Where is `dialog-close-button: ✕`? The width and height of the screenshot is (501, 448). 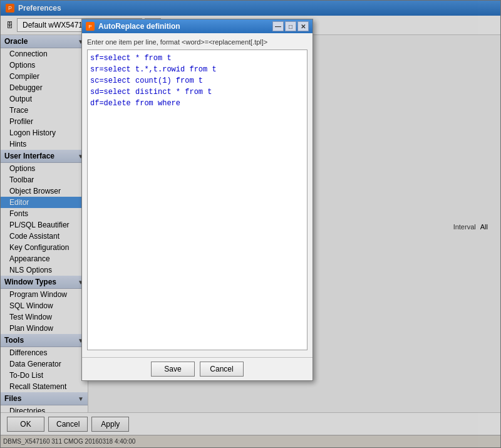
dialog-close-button: ✕ is located at coordinates (303, 26).